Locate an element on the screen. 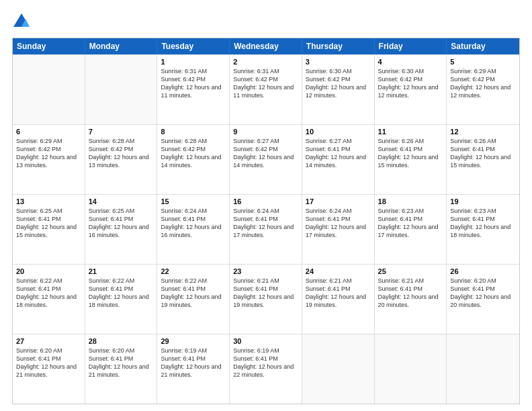 The width and height of the screenshot is (532, 411). day-number: 13 is located at coordinates (48, 201).